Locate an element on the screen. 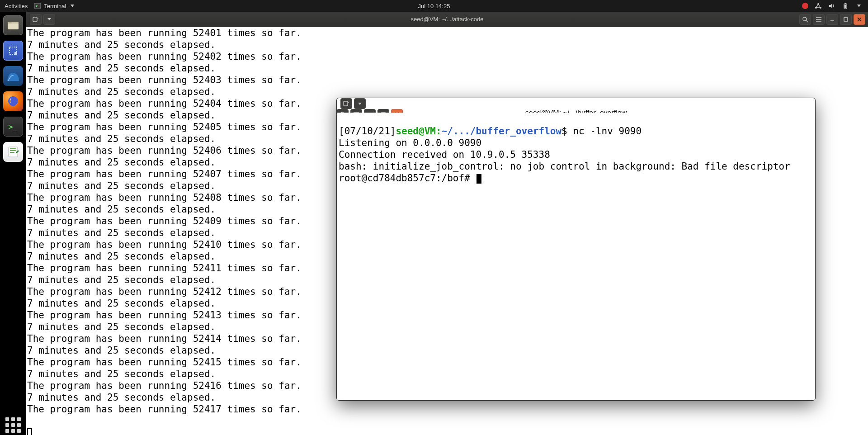 The image size is (868, 435). terminal-app-icon: > is located at coordinates (38, 6).